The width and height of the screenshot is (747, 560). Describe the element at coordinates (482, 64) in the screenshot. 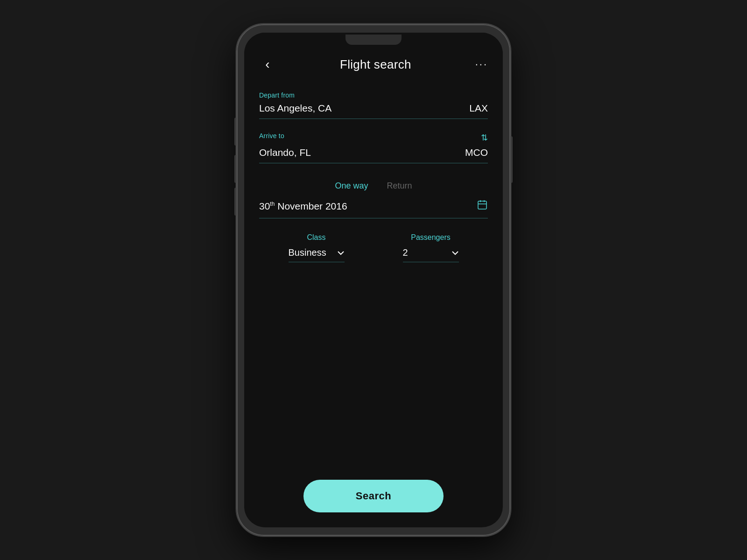

I see `more-icon: ···` at that location.